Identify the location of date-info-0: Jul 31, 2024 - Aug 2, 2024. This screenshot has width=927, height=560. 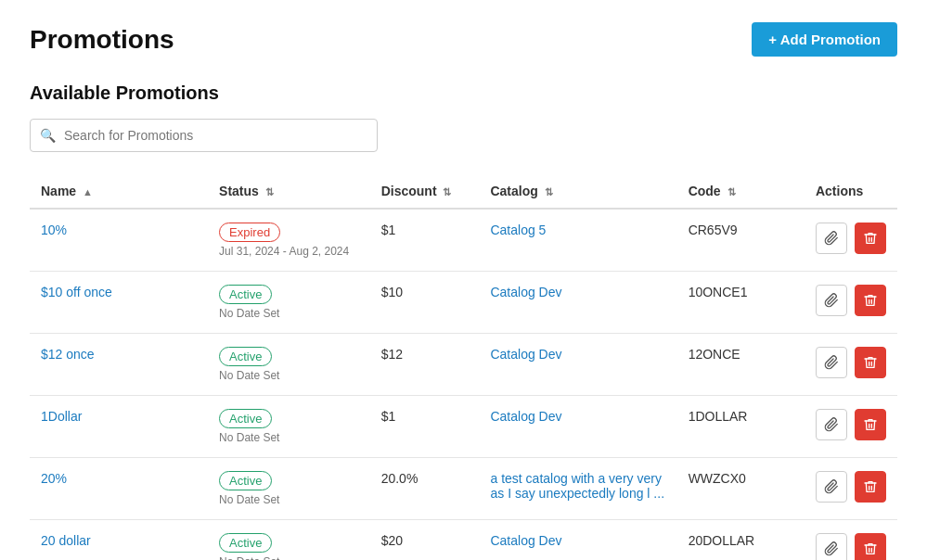
(290, 251).